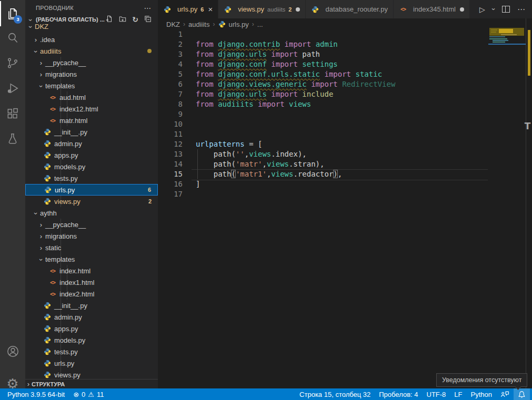 The height and width of the screenshot is (400, 532). What do you see at coordinates (92, 317) in the screenshot?
I see `tree-item-admin-py: admin.py` at bounding box center [92, 317].